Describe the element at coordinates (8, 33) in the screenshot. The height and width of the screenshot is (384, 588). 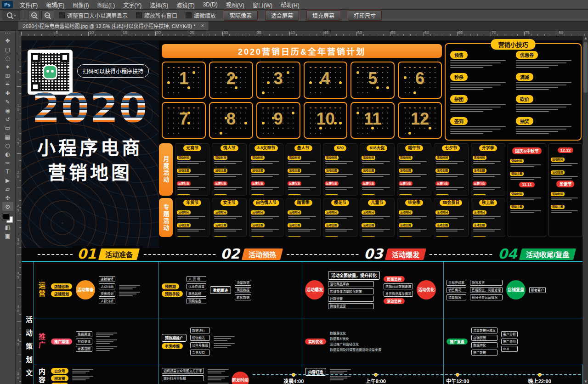
I see `panel-grip` at that location.